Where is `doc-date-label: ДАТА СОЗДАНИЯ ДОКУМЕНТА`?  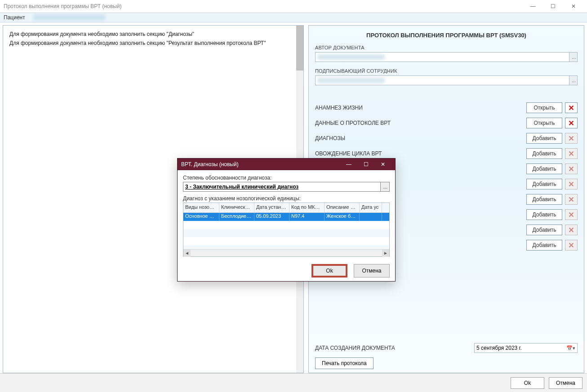 doc-date-label: ДАТА СОЗДАНИЯ ДОКУМЕНТА is located at coordinates (395, 348).